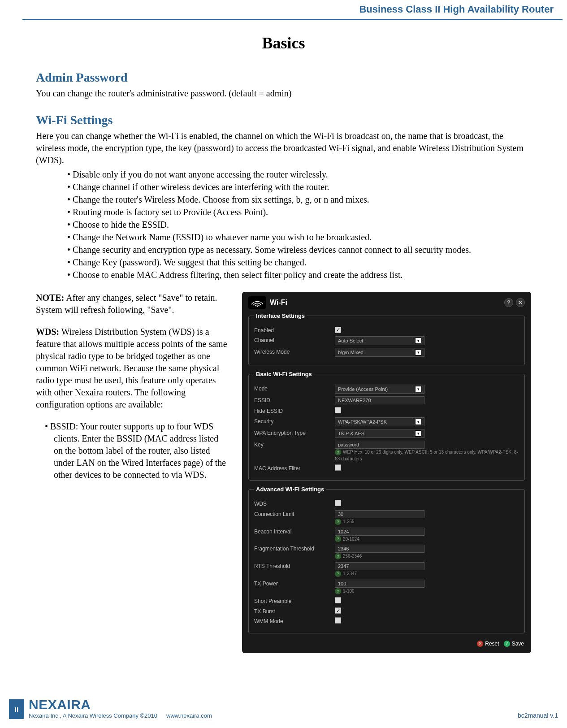 The height and width of the screenshot is (728, 567). Describe the element at coordinates (283, 148) in the screenshot. I see `wifi-intro: Here you can change whether the Wi-Fi is…` at that location.